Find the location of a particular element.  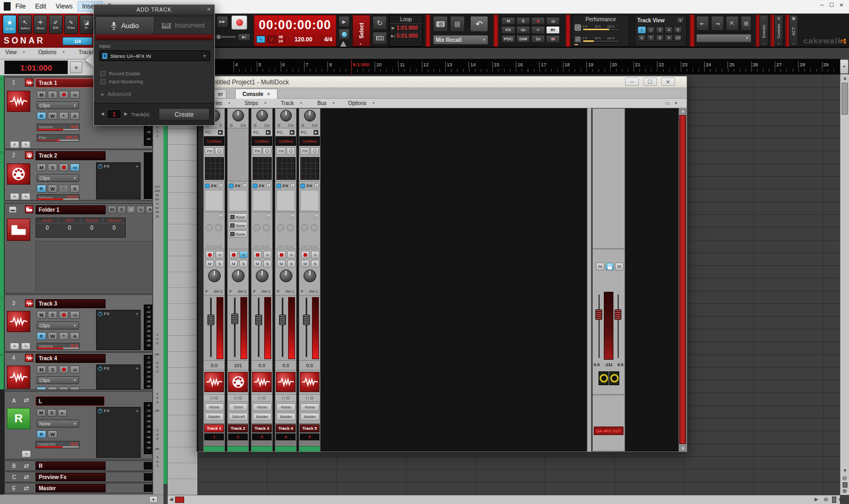

mix-module-button: ≈ is located at coordinates (538, 30).